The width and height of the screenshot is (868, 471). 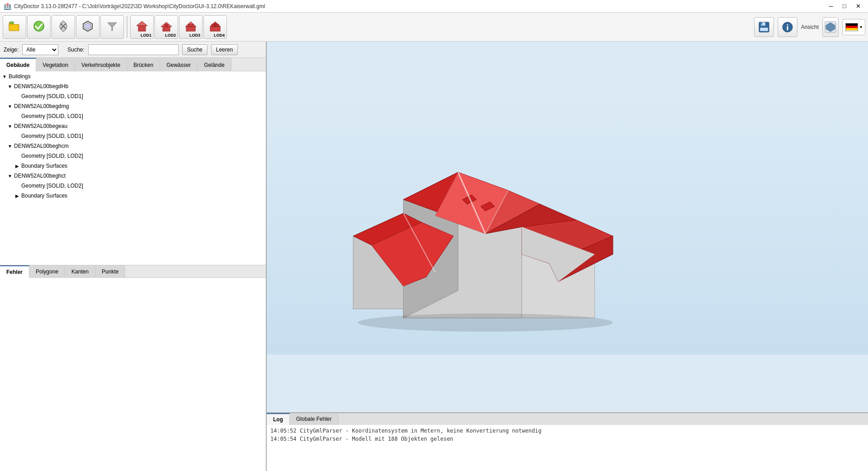 I want to click on tree-label-bldg5-geom: Geometry [SOLID, LOD2], so click(x=52, y=186).